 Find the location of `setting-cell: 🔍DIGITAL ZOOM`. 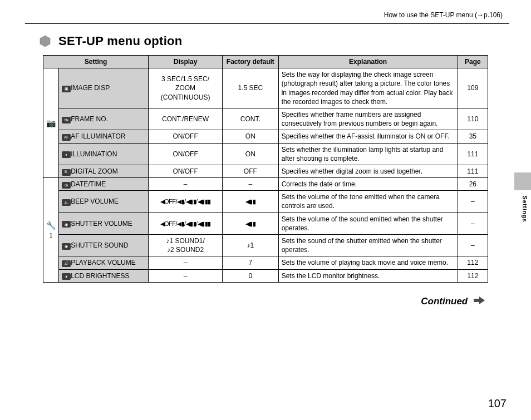

setting-cell: 🔍DIGITAL ZOOM is located at coordinates (104, 171).